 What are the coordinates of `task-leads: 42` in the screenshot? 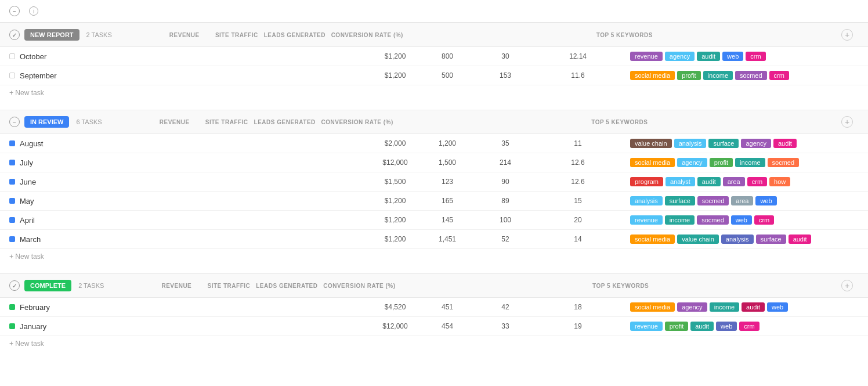 It's located at (505, 307).